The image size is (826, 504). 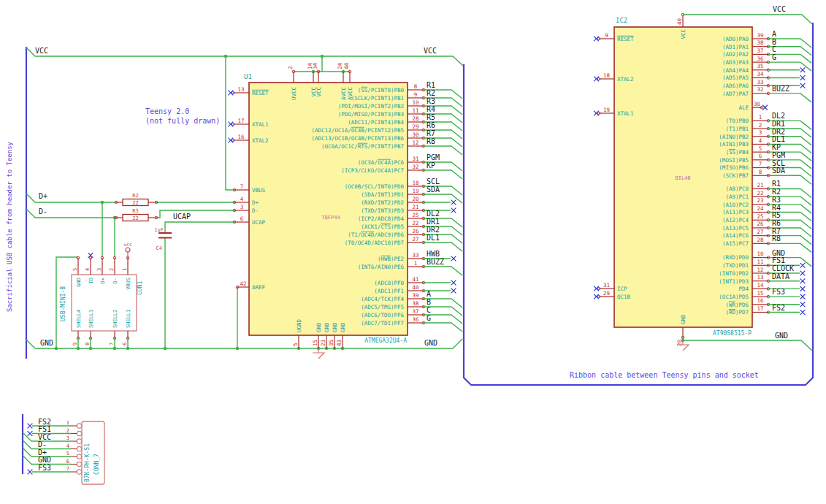 What do you see at coordinates (760, 278) in the screenshot?
I see `pin-number: 13` at bounding box center [760, 278].